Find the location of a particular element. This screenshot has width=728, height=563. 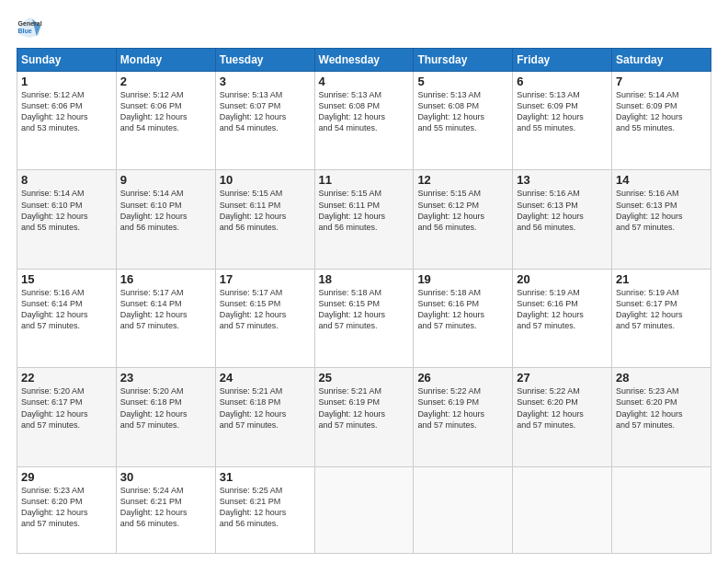

calendar-cell: 5Sunrise: 5:13 AM Sunset: 6:08 PM Daylig… is located at coordinates (463, 121).